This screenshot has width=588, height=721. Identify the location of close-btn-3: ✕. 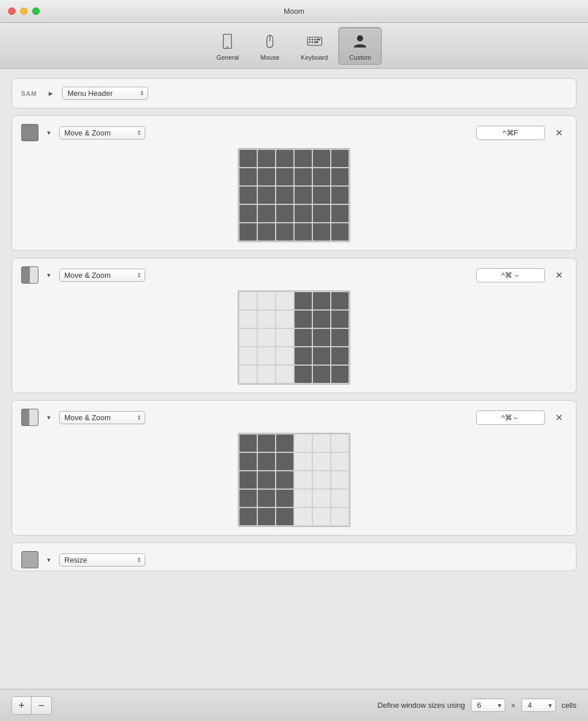
(559, 417).